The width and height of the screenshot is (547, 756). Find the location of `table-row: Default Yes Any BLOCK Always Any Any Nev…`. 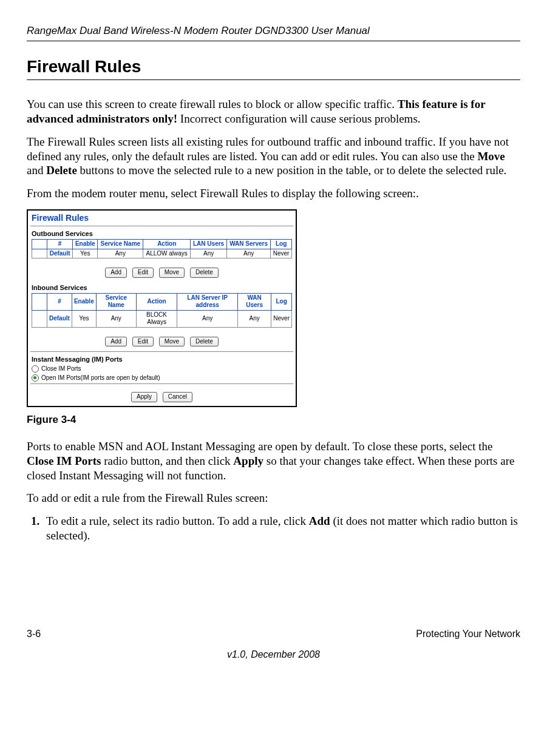

table-row: Default Yes Any BLOCK Always Any Any Nev… is located at coordinates (162, 319).